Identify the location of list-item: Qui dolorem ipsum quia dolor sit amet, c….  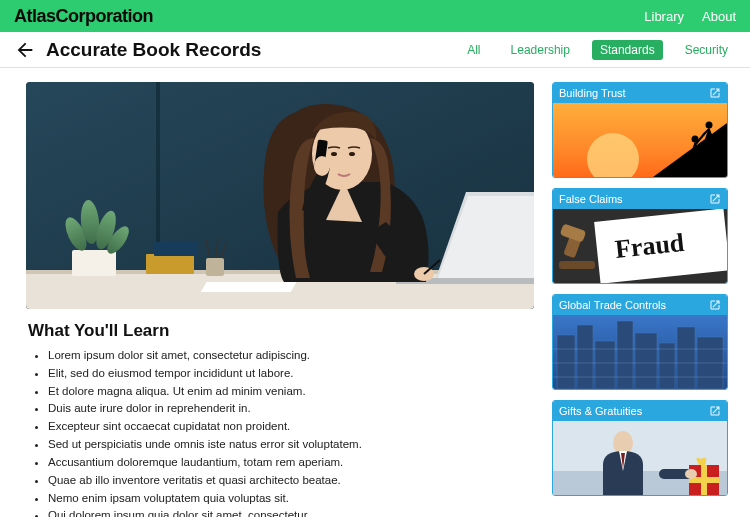
(291, 512).